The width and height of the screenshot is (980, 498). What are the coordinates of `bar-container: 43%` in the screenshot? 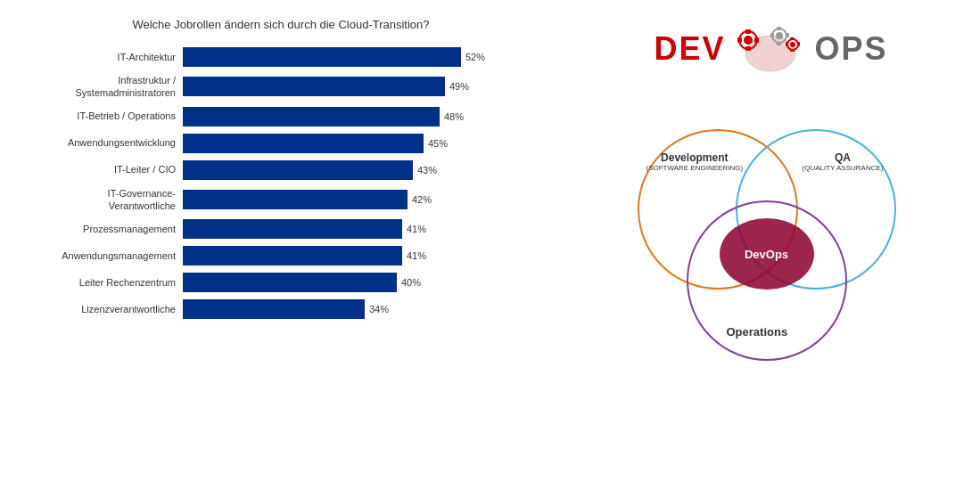 It's located at (364, 170).